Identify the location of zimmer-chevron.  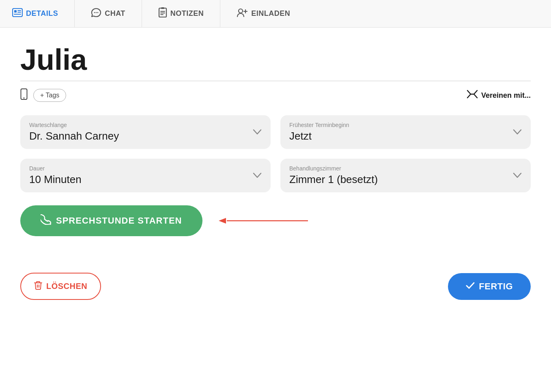
(517, 175).